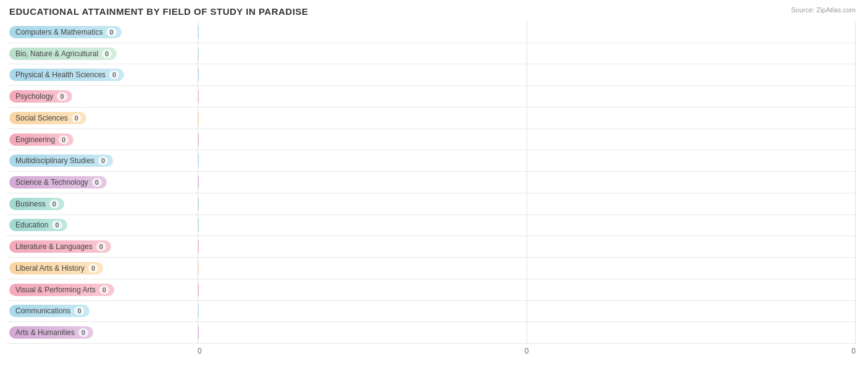 Image resolution: width=868 pixels, height=390 pixels. I want to click on bar-row: Multidisciplinary Studies 0, so click(431, 161).